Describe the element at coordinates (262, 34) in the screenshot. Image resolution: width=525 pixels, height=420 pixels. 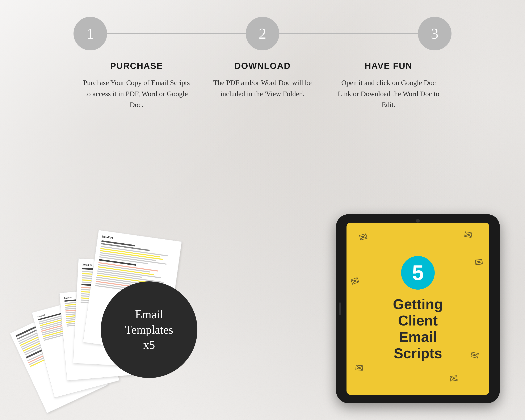
I see `step-circle-2: 2` at that location.